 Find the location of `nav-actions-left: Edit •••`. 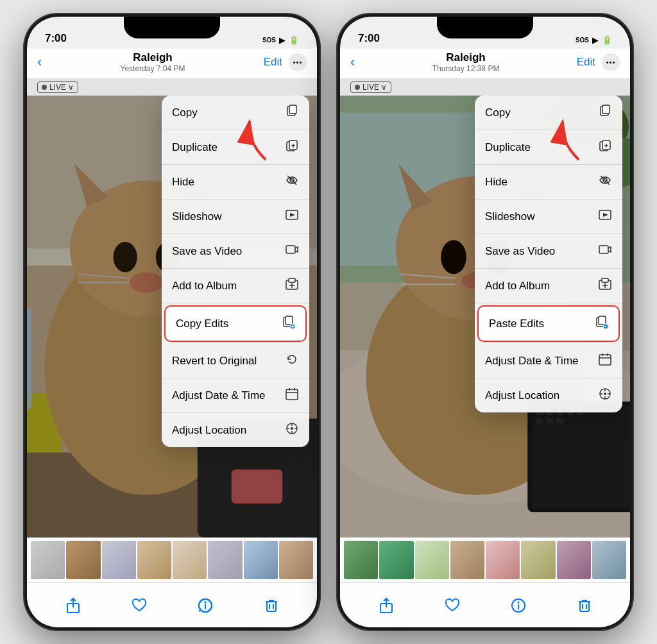

nav-actions-left: Edit ••• is located at coordinates (285, 62).